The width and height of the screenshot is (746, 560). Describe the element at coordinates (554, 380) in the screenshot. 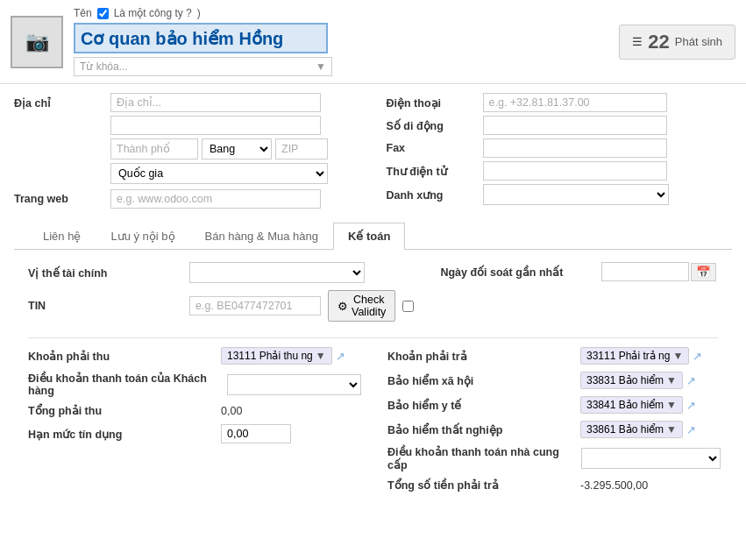

I see `bao-hiem-xh-row: Bảo hiểm xã hội 33831 Bảo hiểm ▼ ↗` at that location.